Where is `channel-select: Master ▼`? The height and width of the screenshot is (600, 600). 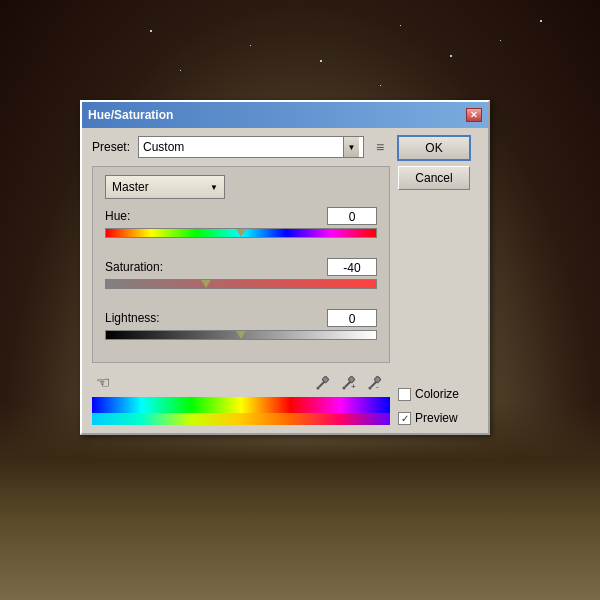 channel-select: Master ▼ is located at coordinates (165, 187).